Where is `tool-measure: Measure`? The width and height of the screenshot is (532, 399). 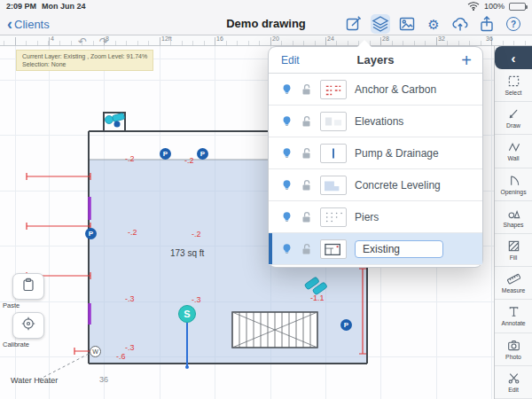
tool-measure: Measure is located at coordinates (513, 284).